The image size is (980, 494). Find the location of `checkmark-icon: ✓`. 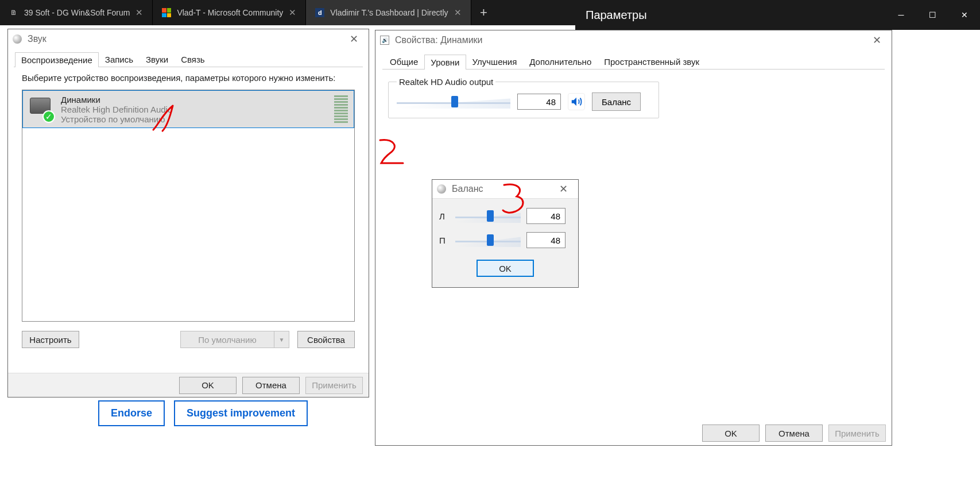

checkmark-icon: ✓ is located at coordinates (49, 117).